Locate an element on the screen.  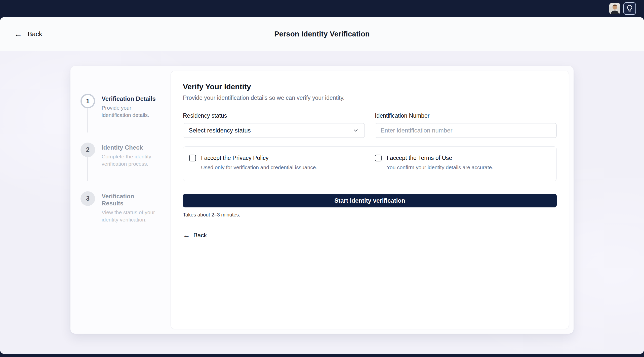
privacy-policy-consent: I accept the Privacy Policy Used only fo… is located at coordinates (277, 162).